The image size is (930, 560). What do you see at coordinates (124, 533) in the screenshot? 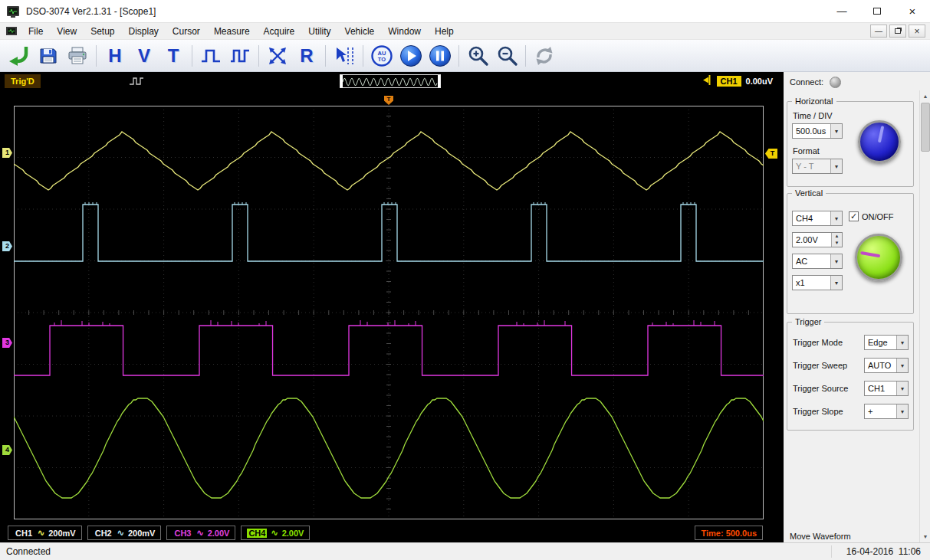
I see `ch2-badge: CH2∿200mV` at bounding box center [124, 533].